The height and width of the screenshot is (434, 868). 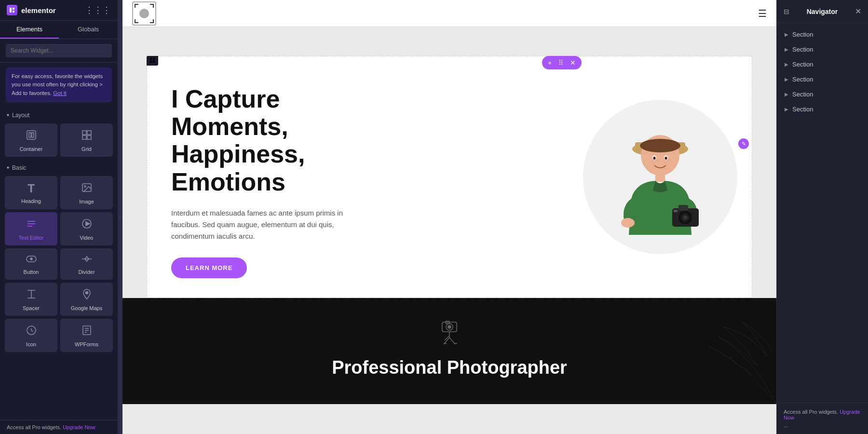 What do you see at coordinates (60, 93) in the screenshot?
I see `tip-link: Got it` at bounding box center [60, 93].